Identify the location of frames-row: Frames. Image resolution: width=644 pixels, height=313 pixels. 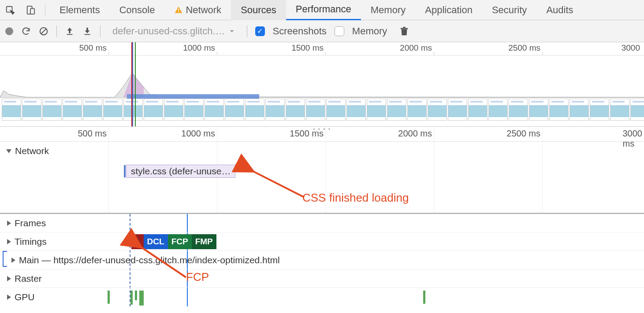
(322, 223).